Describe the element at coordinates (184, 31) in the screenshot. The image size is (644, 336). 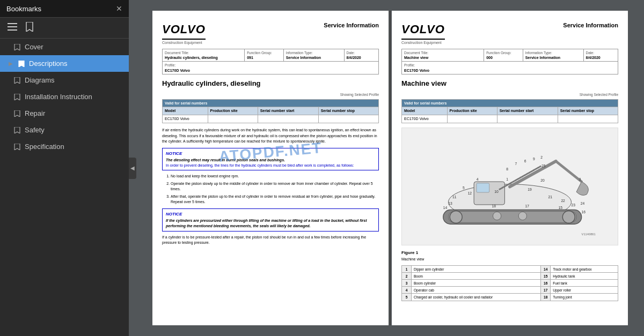
I see `volvo-logo-left: VOLVO` at that location.